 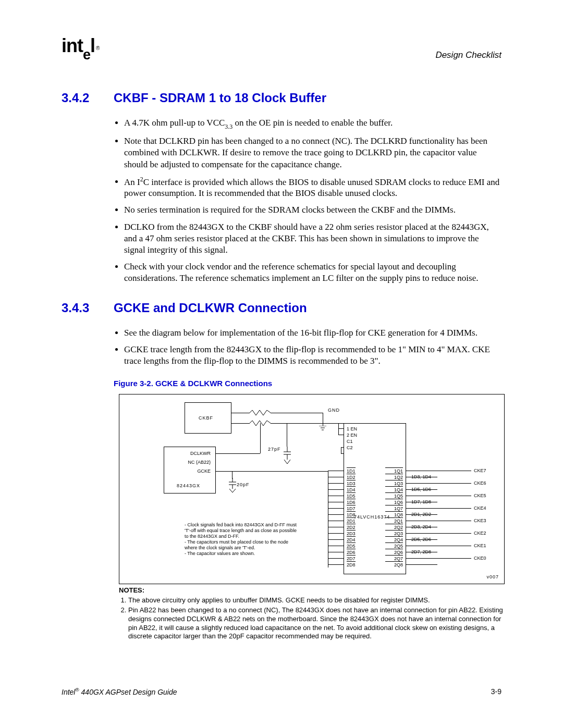 What do you see at coordinates (421, 517) in the screenshot?
I see `q-feedback-list: 1D3, 1D41D5, 1D61D7, 1D82D1, 2D22D3, 2D4…` at bounding box center [421, 517].